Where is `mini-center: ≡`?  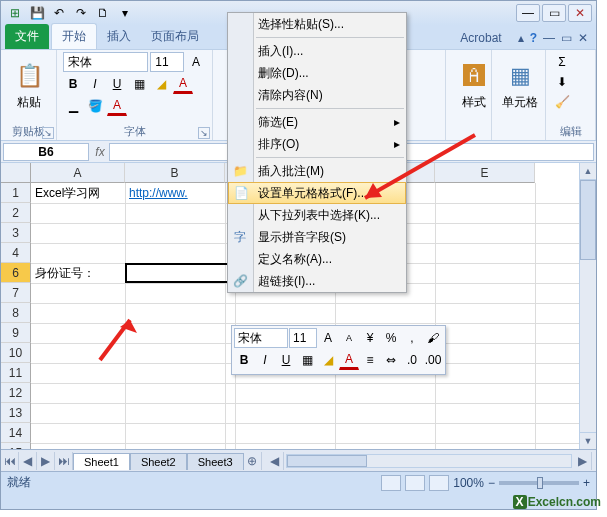
mini-center: ≡ is located at coordinates (370, 360).